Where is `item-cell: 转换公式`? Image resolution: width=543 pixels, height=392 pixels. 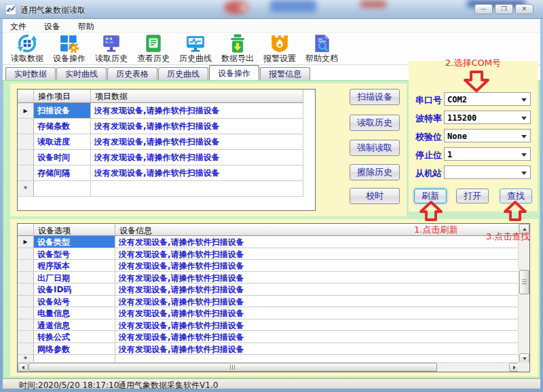 item-cell: 转换公式 is located at coordinates (75, 337).